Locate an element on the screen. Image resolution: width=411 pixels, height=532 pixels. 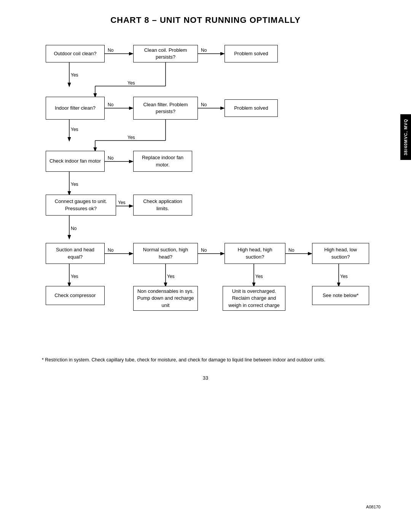
box-check-compressor: Check compressor is located at coordinates (75, 296).